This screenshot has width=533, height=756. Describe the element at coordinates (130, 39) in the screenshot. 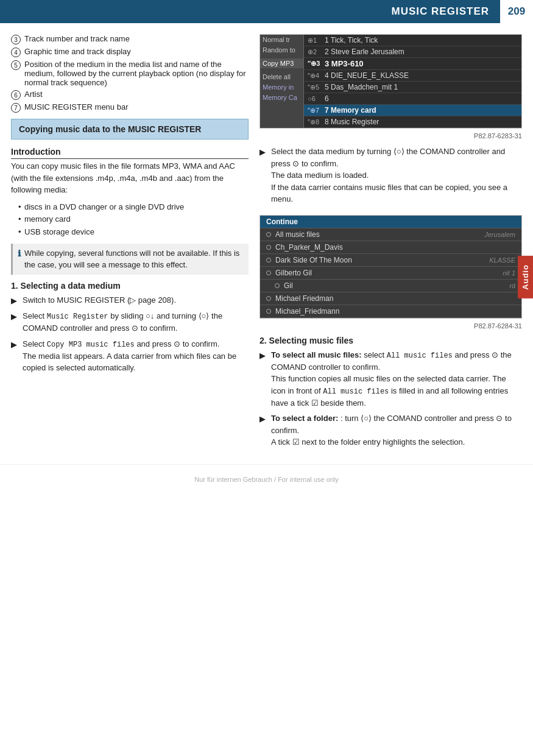

I see `list-item-3: 3 Track number and track name` at that location.